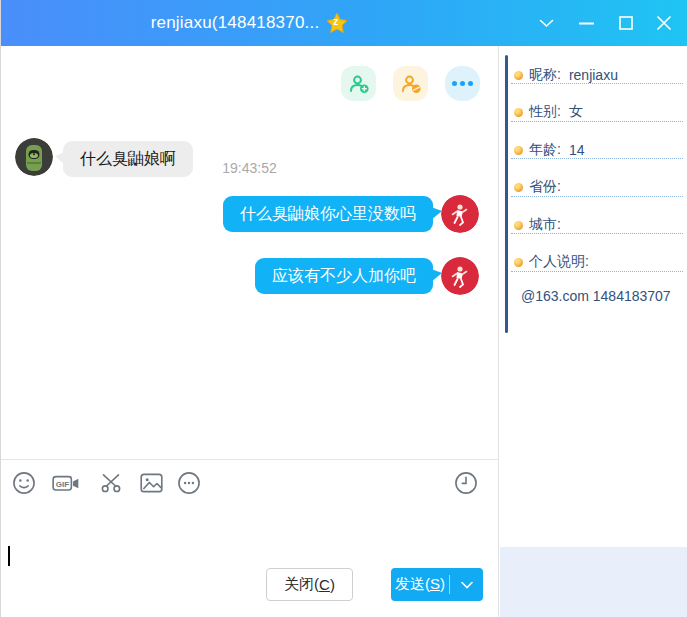 The image size is (687, 617). I want to click on image-icon, so click(151, 483).